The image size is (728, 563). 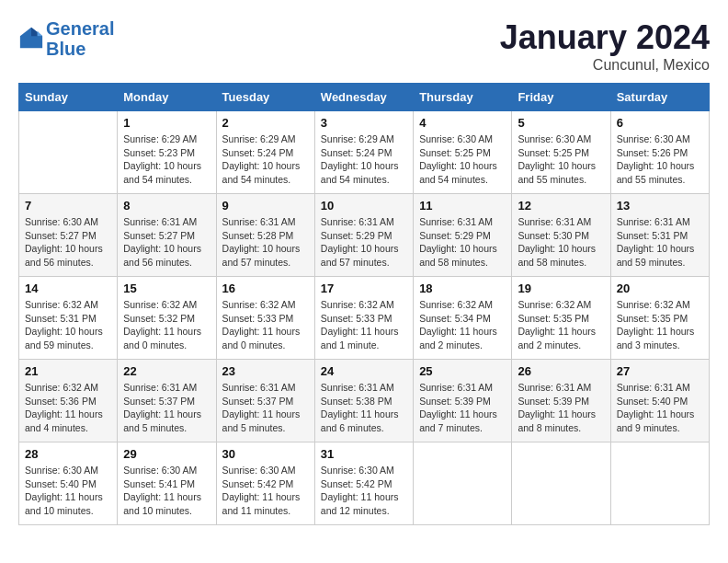 What do you see at coordinates (660, 98) in the screenshot?
I see `day-header-saturday: Saturday` at bounding box center [660, 98].